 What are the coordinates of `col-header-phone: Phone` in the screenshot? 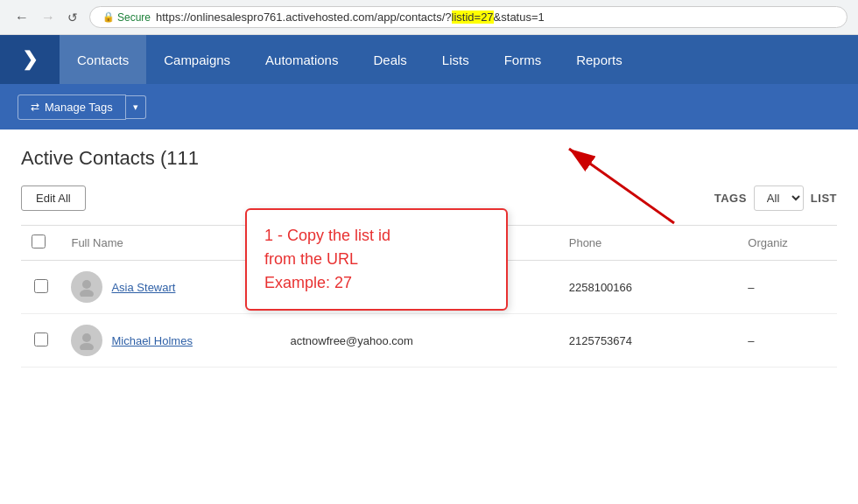 It's located at (648, 243).